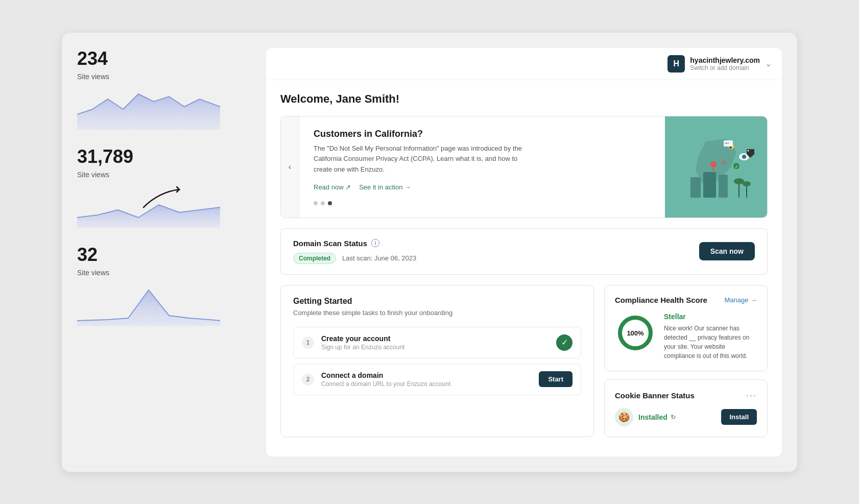 The height and width of the screenshot is (504, 859). I want to click on cookie-status-row: 🍪 Installed ↻ Install, so click(686, 417).